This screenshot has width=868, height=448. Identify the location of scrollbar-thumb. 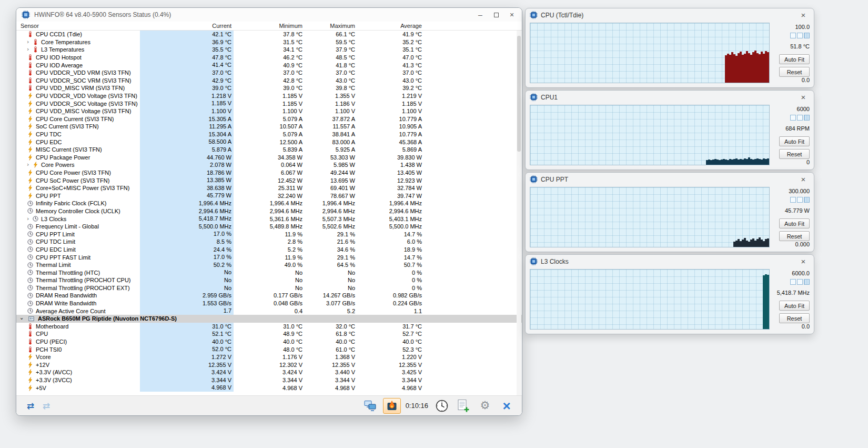
(519, 94).